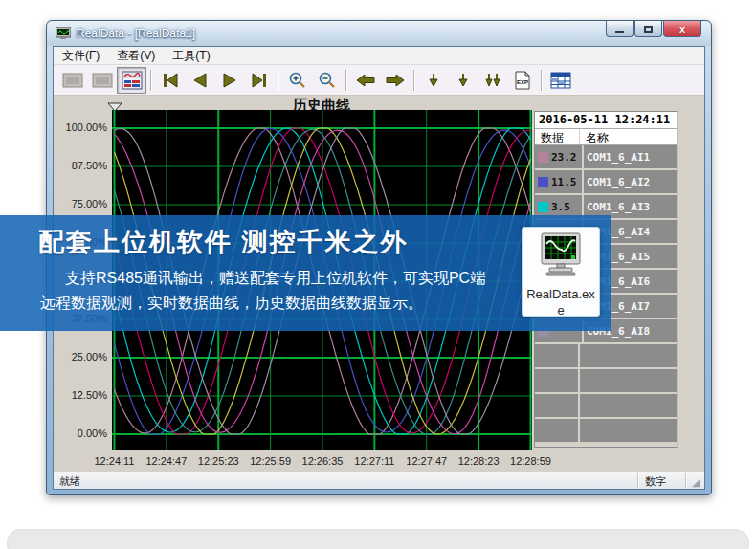 The image size is (756, 549). Describe the element at coordinates (218, 461) in the screenshot. I see `x-tick-label: 12:25:23` at that location.